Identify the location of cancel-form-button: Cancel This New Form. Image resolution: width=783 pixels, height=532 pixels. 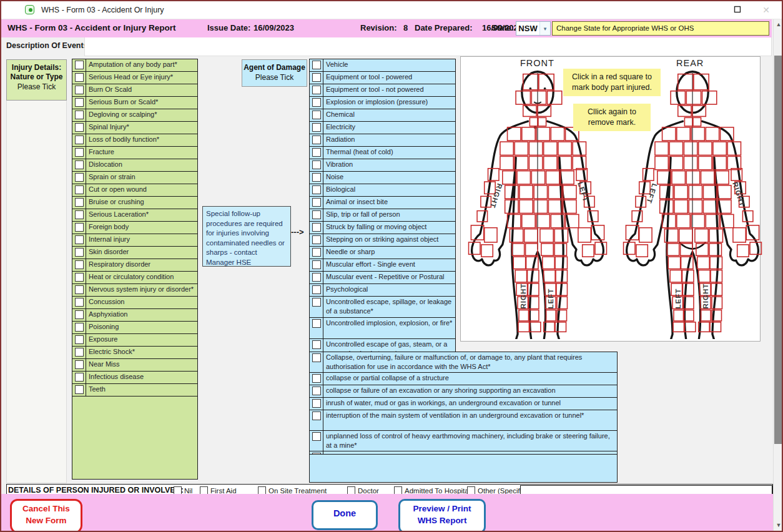
(46, 516).